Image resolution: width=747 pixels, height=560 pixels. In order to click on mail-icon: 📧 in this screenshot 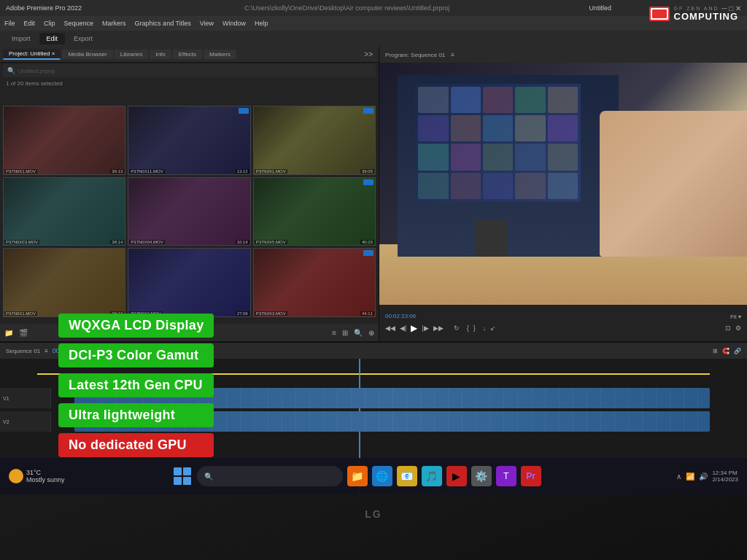, I will do `click(407, 476)`.